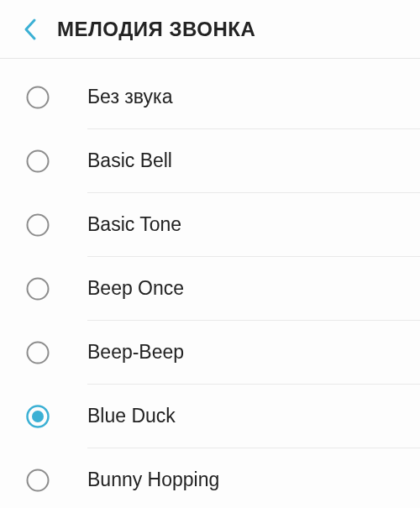 The image size is (420, 508). I want to click on ringtone-row: Basic Bell, so click(210, 161).